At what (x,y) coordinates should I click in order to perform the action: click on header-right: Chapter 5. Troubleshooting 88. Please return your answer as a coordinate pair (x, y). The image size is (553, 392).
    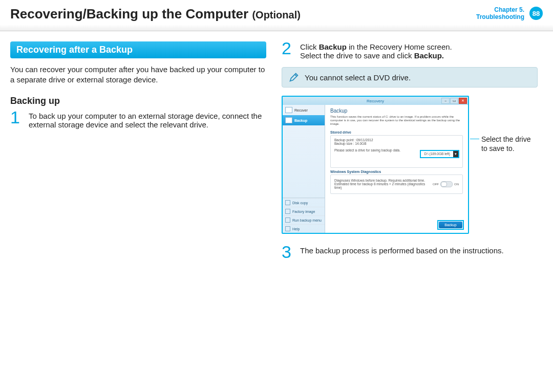
    Looking at the image, I should click on (509, 13).